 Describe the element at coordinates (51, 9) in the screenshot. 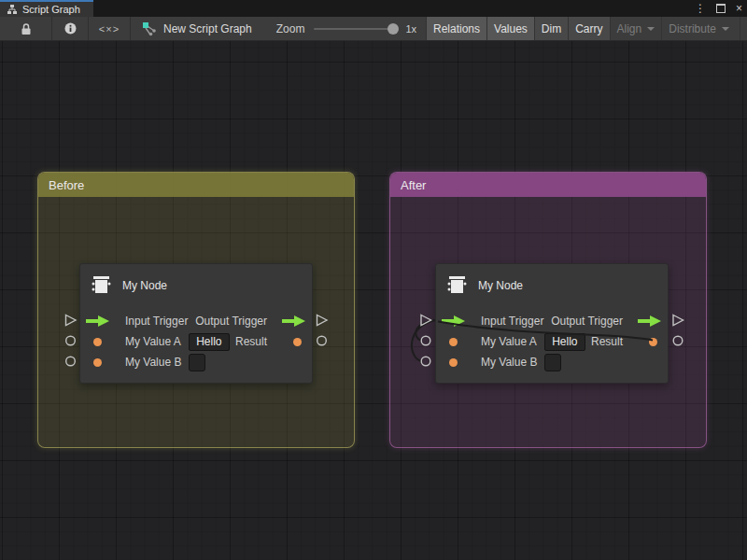

I see `tab-label: Script Graph` at that location.